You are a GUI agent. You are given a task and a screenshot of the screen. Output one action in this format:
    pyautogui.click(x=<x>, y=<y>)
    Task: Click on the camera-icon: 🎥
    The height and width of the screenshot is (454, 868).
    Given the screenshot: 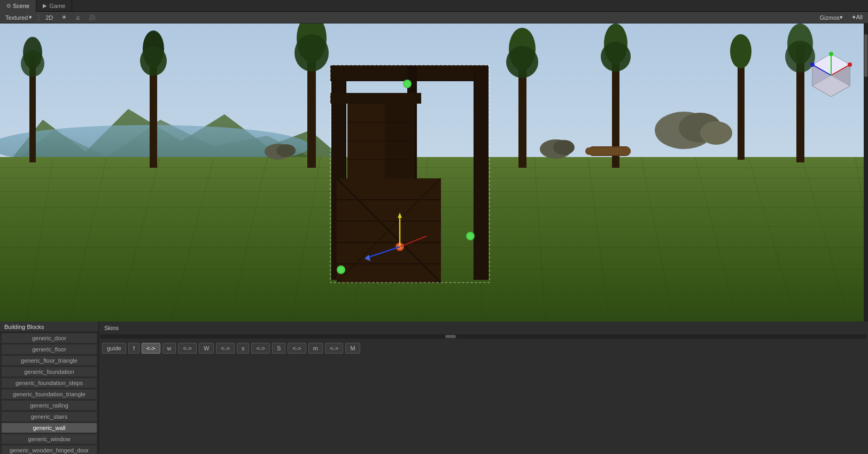 What is the action you would take?
    pyautogui.click(x=92, y=17)
    